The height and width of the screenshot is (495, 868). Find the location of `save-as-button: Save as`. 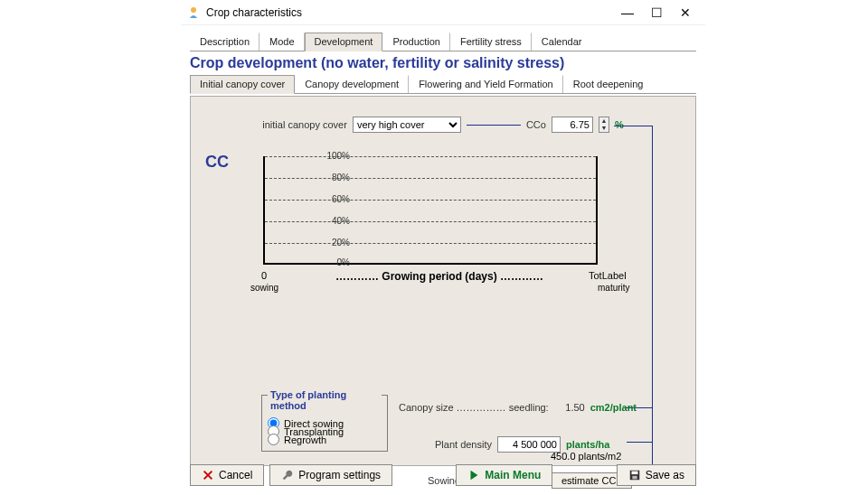

save-as-button: Save as is located at coordinates (656, 475).